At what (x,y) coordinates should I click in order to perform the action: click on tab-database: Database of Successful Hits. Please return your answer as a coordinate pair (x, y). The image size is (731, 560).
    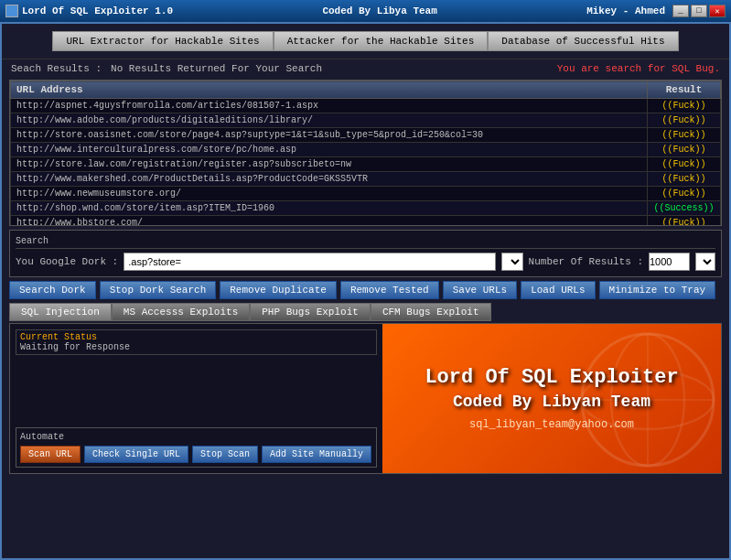
    Looking at the image, I should click on (583, 41).